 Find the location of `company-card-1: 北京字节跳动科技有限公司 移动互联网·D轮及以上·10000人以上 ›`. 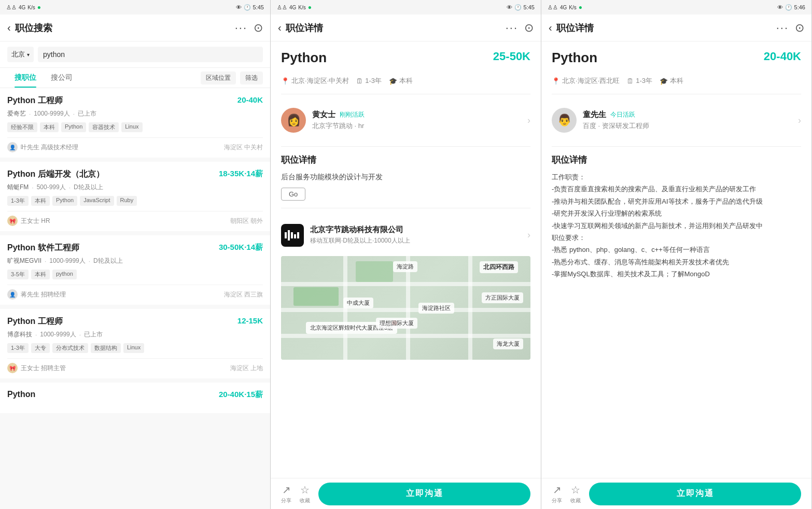

company-card-1: 北京字节跳动科技有限公司 移动互联网·D轮及以上·10000人以上 › is located at coordinates (405, 234).